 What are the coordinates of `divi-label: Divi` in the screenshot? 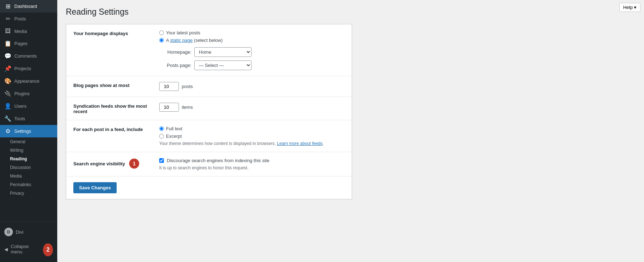 It's located at (20, 232).